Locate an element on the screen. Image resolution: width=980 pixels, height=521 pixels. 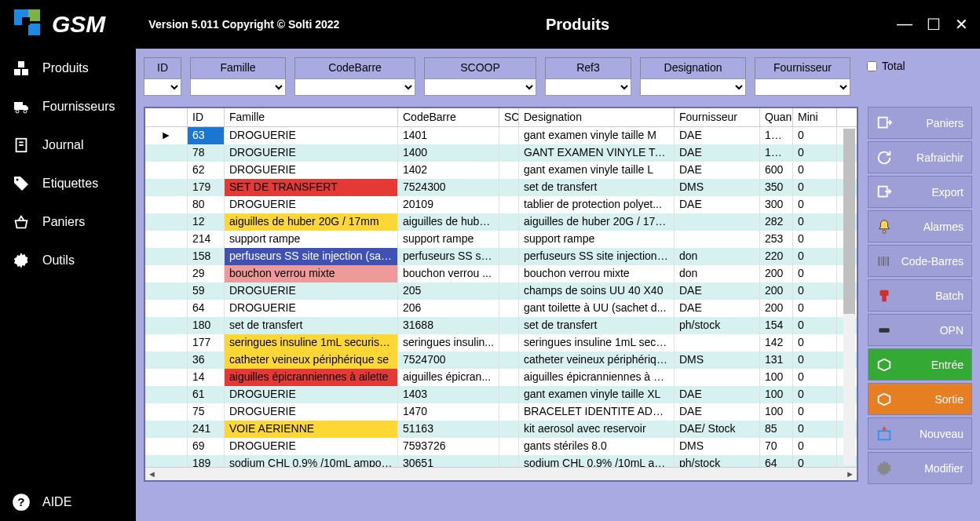
export-icon is located at coordinates (884, 192).